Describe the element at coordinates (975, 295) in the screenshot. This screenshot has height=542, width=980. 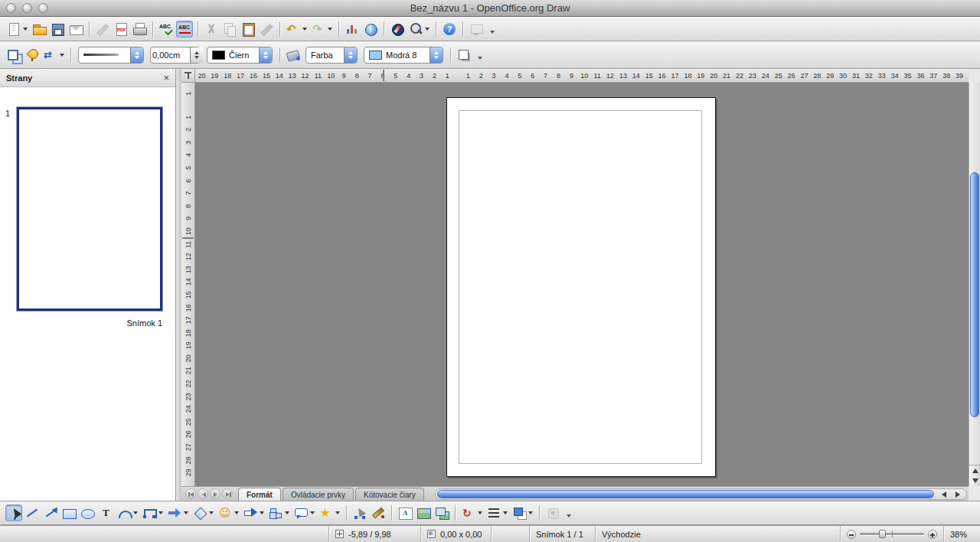
I see `vertical-scrollbar-thumb` at that location.